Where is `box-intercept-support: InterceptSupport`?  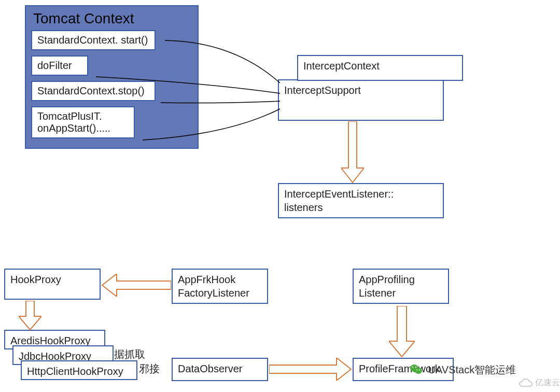
box-intercept-support: InterceptSupport is located at coordinates (361, 100).